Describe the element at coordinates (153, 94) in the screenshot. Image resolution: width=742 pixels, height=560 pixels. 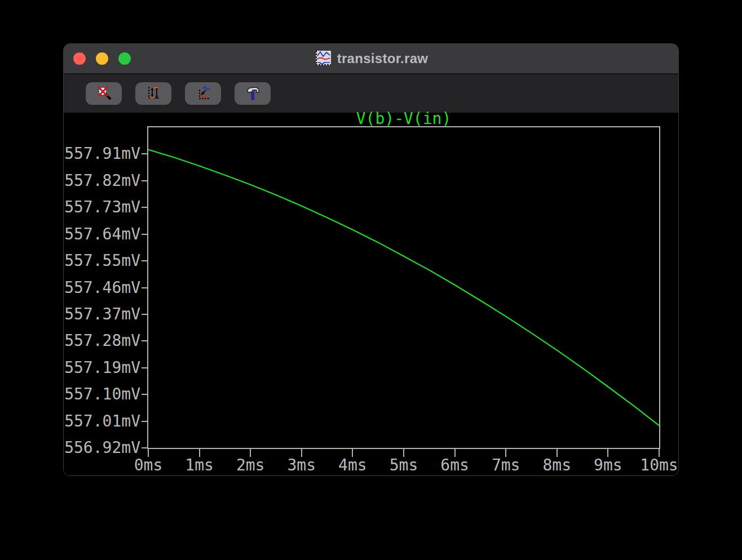
I see `toolbar-button-autoscale` at that location.